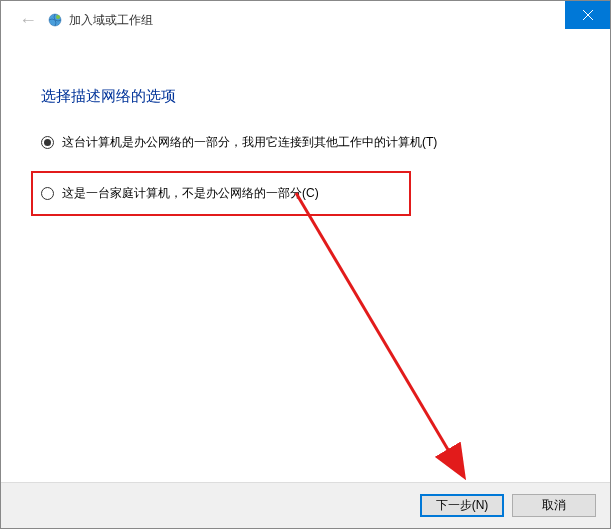 This screenshot has height=529, width=611. Describe the element at coordinates (221, 194) in the screenshot. I see `option-home-computer: 这是一台家庭计算机，不是办公网络的一部分(C)` at that location.